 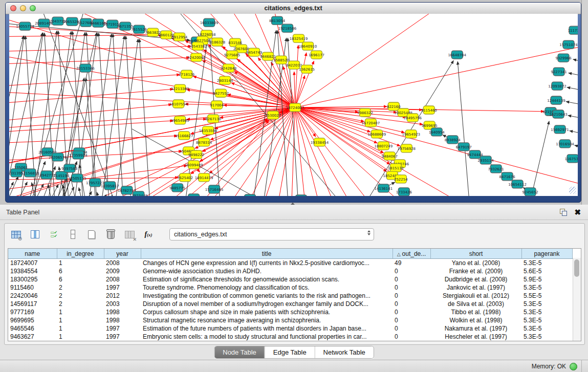 What do you see at coordinates (290, 271) in the screenshot?
I see `table-row: 1938455462009Genome-wide association stu…` at bounding box center [290, 271].